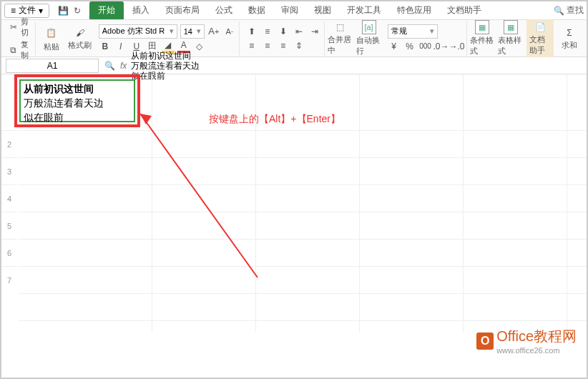  What do you see at coordinates (482, 27) in the screenshot?
I see `condfmt-icon: ▦` at bounding box center [482, 27].